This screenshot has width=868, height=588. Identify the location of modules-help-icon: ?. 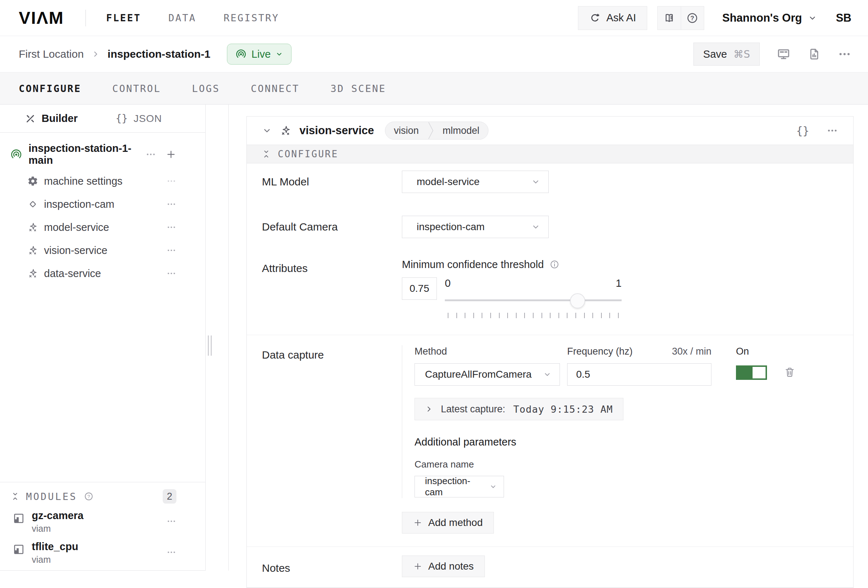
(89, 496).